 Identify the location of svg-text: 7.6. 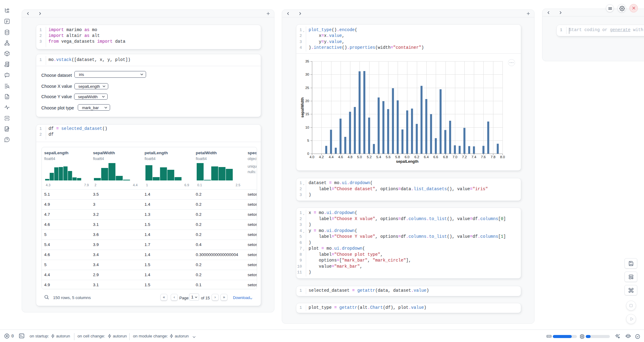
(483, 157).